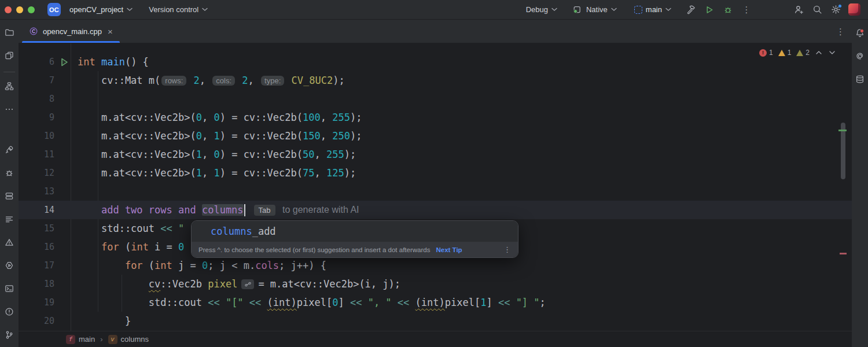  What do you see at coordinates (235, 302) in the screenshot?
I see `code-token: "["` at bounding box center [235, 302].